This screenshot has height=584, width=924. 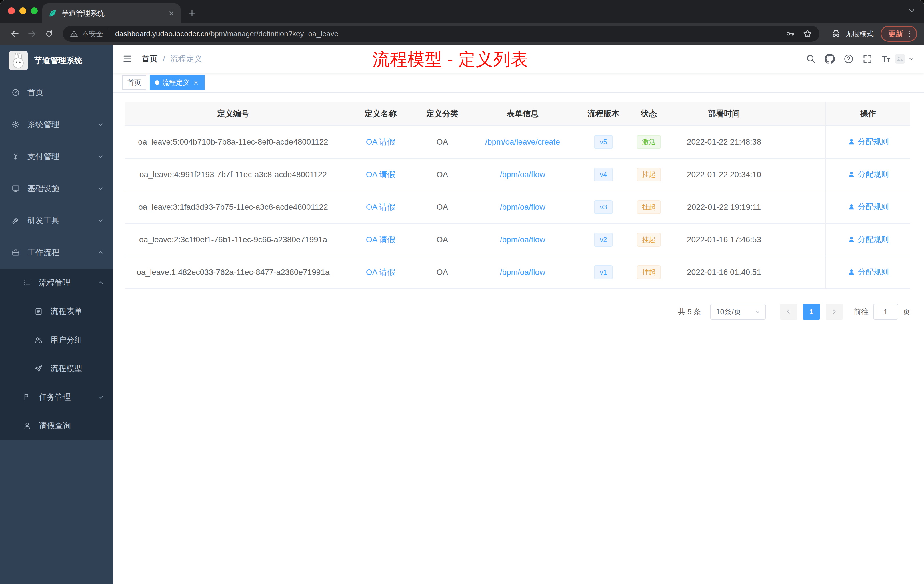 I want to click on search-icon, so click(x=811, y=59).